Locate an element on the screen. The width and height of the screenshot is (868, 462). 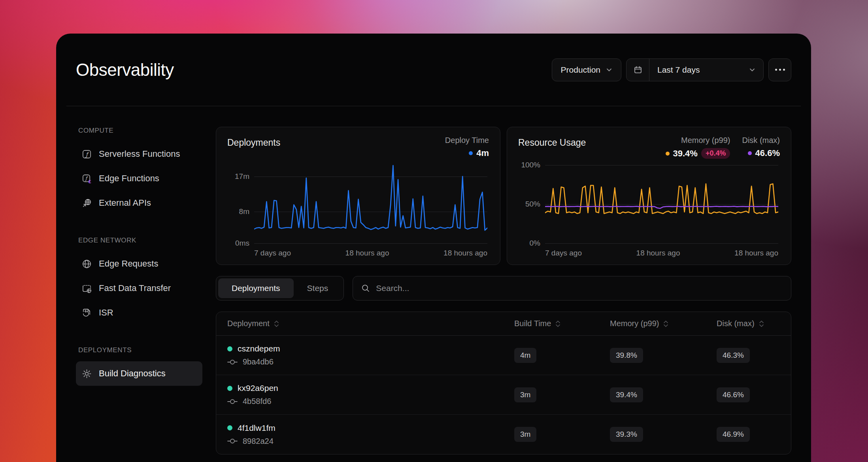
sidebar-item-label: External APIs is located at coordinates (125, 203).